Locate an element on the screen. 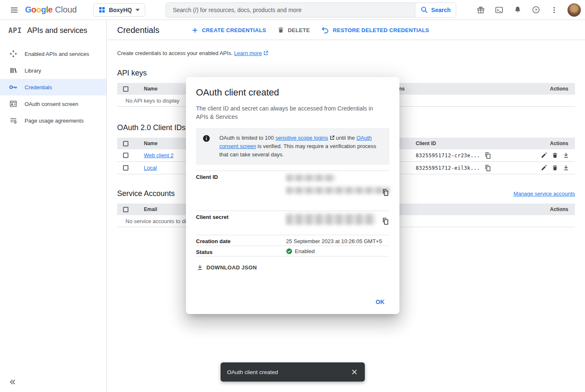  creation-date-value: 25 September 2023 at 10:26:05 GMT+5 is located at coordinates (334, 240).